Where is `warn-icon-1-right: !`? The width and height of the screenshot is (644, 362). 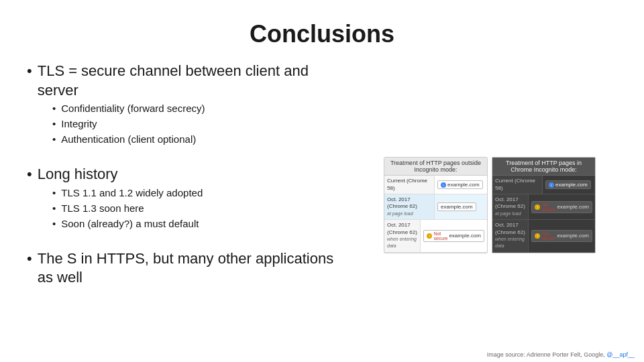
warn-icon-1-right: ! is located at coordinates (537, 207).